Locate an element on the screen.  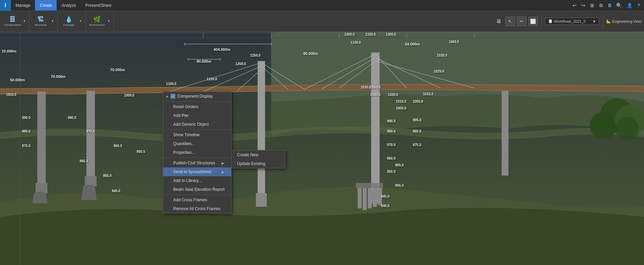
elev-1025: 1025.0 is located at coordinates (439, 71).